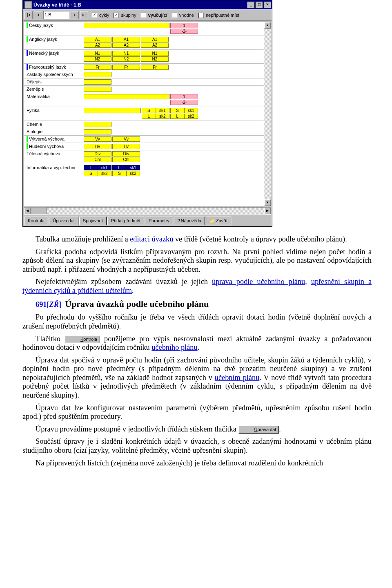 The width and height of the screenshot is (392, 588). Describe the element at coordinates (193, 221) in the screenshot. I see `napoveda-label-rest: ápověda` at that location.